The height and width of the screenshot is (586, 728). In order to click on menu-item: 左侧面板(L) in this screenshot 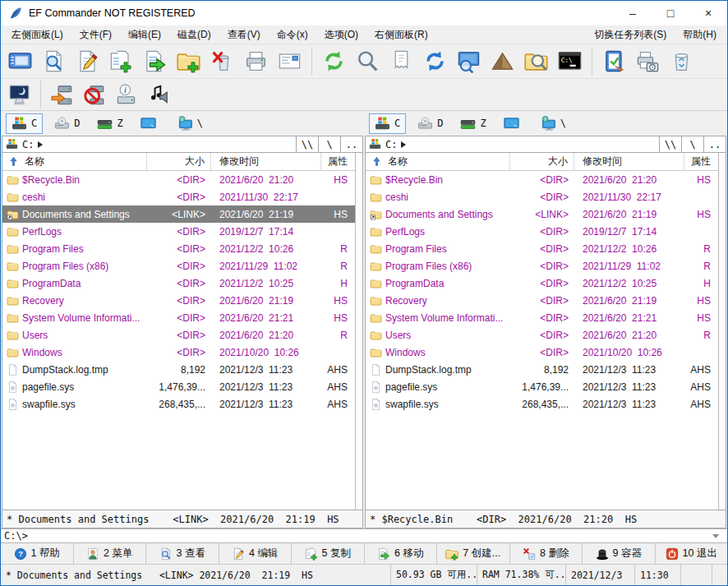, I will do `click(38, 35)`.